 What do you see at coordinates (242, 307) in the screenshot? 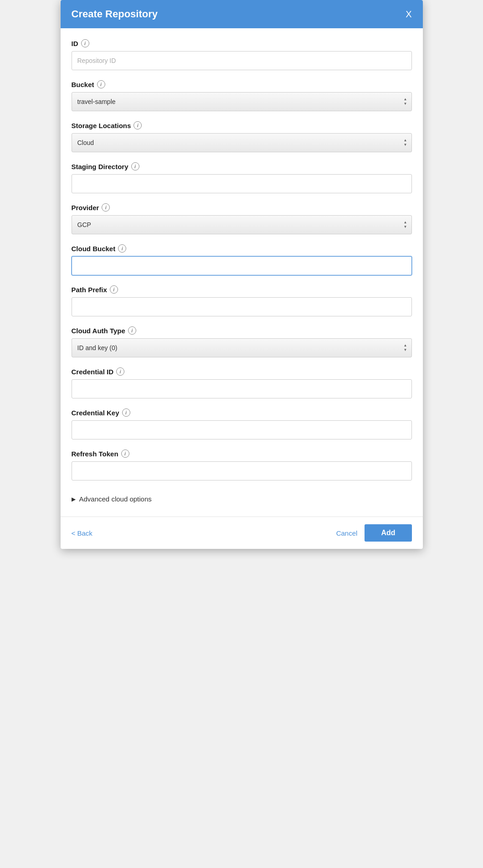
I see `path-prefix-input` at bounding box center [242, 307].